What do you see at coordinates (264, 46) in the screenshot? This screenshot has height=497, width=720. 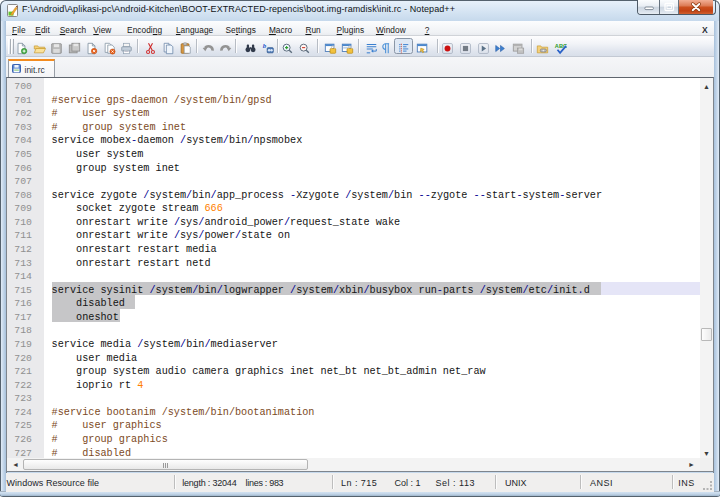 I see `svg-text: b` at bounding box center [264, 46].